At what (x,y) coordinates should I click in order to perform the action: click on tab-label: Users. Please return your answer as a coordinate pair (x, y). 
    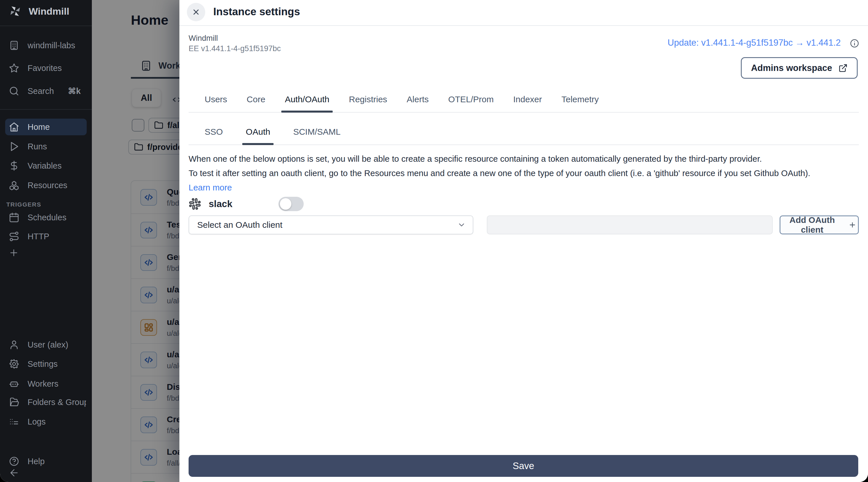
    Looking at the image, I should click on (216, 99).